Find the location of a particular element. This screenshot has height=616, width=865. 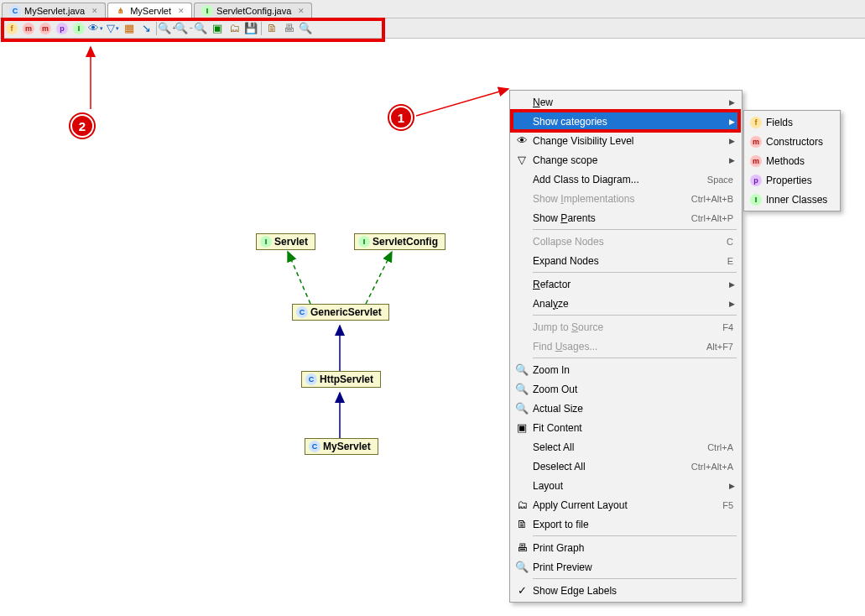

menu-item-label: Fit Content is located at coordinates (633, 428).